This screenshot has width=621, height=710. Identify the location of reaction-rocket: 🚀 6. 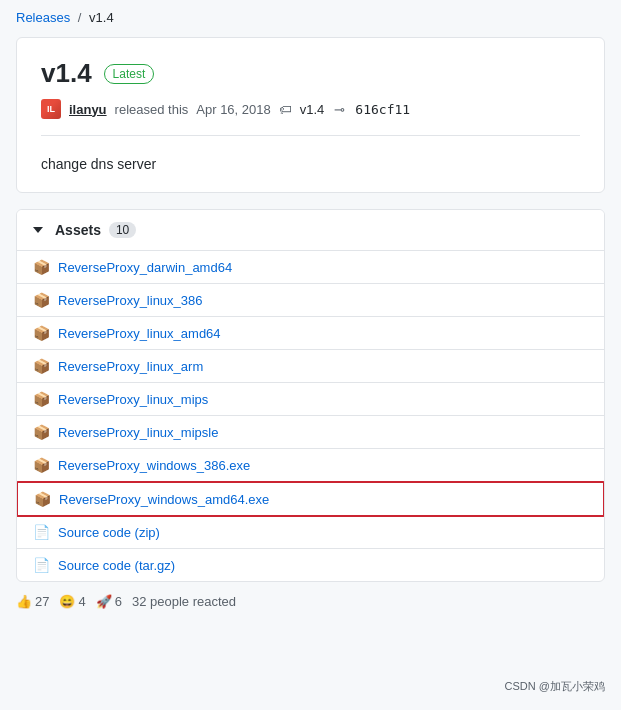
(109, 602).